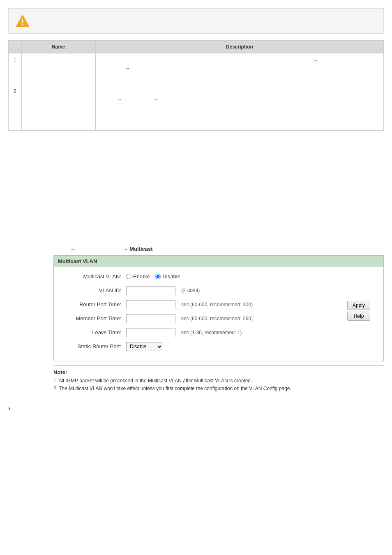  What do you see at coordinates (99, 249) in the screenshot?
I see `nav-spacer` at bounding box center [99, 249].